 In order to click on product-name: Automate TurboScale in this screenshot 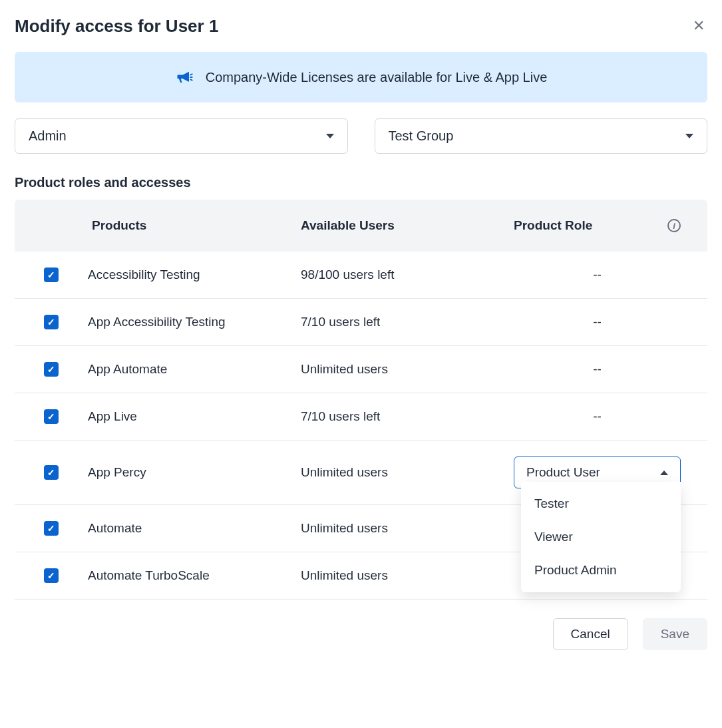, I will do `click(194, 576)`.